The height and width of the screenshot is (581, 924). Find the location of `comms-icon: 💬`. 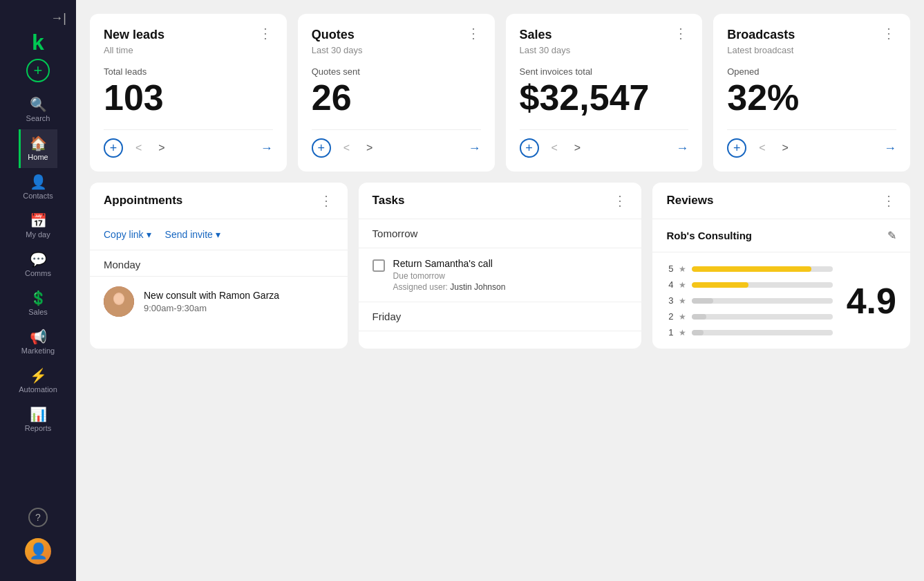

comms-icon: 💬 is located at coordinates (39, 259).